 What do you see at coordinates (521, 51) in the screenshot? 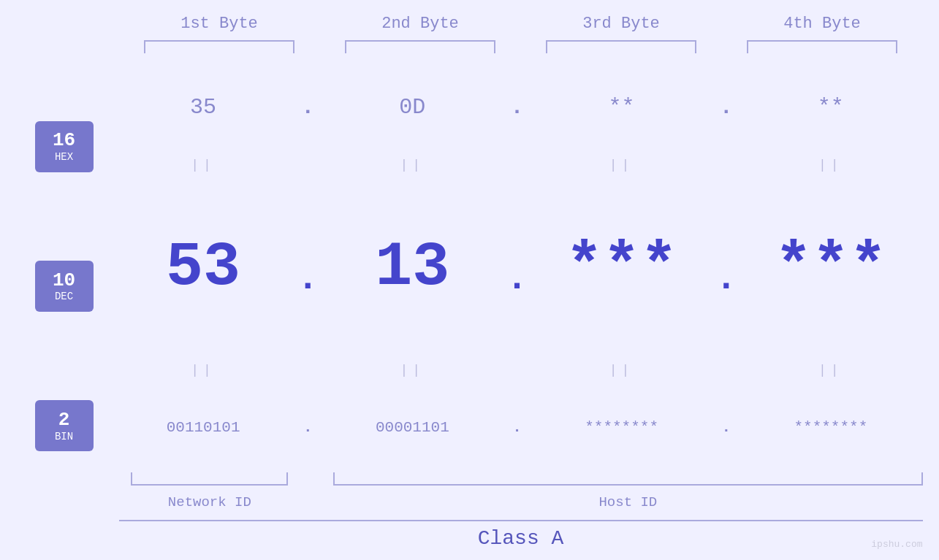
I see `top-brackets-row` at bounding box center [521, 51].